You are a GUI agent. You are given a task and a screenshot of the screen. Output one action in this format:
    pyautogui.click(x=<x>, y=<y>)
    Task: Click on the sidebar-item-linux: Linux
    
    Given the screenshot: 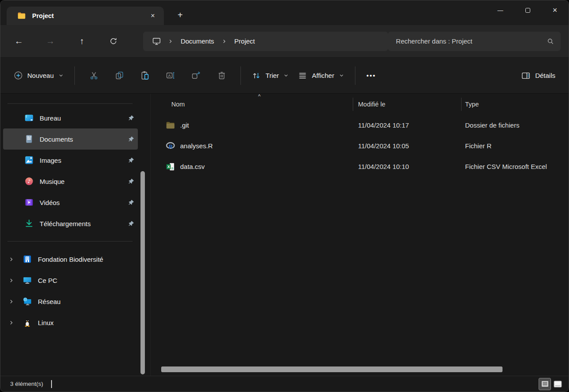 What is the action you would take?
    pyautogui.click(x=75, y=322)
    